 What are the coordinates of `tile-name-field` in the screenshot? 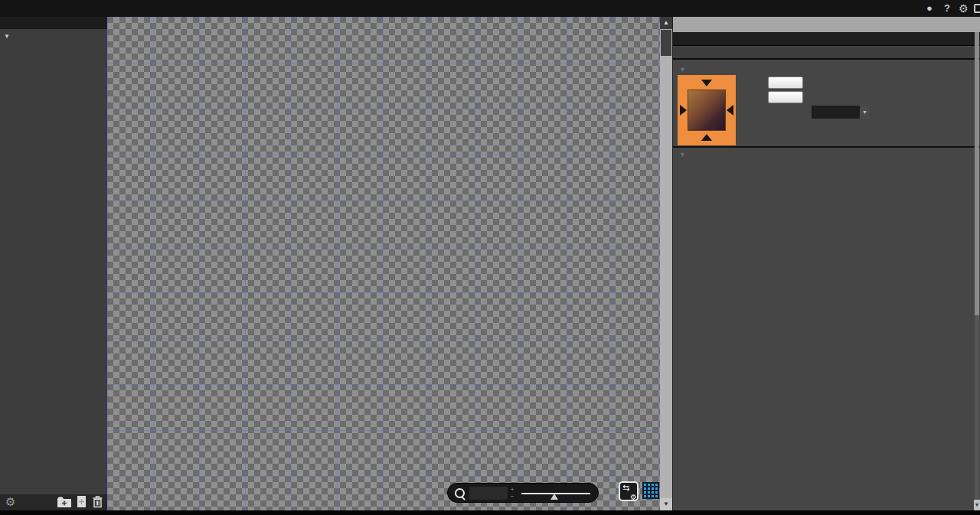 It's located at (827, 39).